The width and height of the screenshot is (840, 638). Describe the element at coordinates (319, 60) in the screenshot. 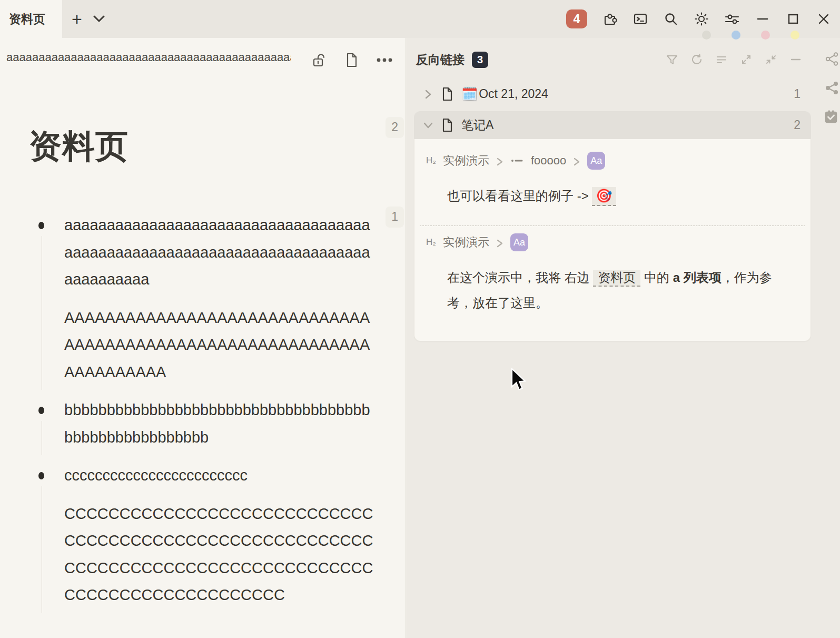

I see `unlock-icon` at that location.